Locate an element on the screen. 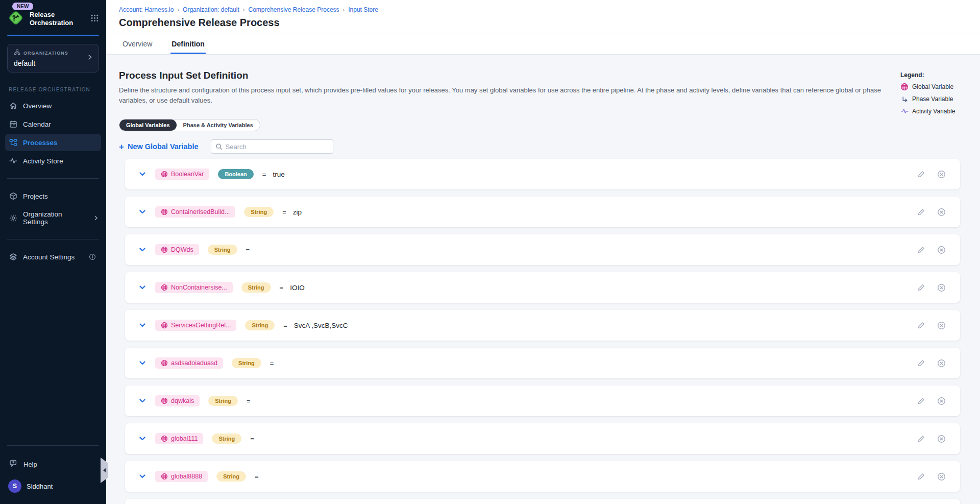 This screenshot has width=980, height=504. sidebar-item-activity-store: Activity Store is located at coordinates (53, 161).